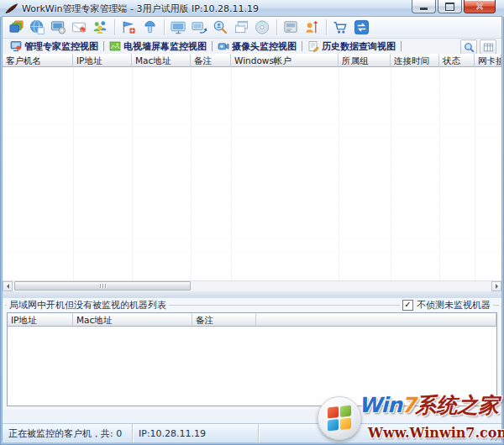 This screenshot has width=504, height=445. What do you see at coordinates (450, 7) in the screenshot?
I see `maximize-button` at bounding box center [450, 7].